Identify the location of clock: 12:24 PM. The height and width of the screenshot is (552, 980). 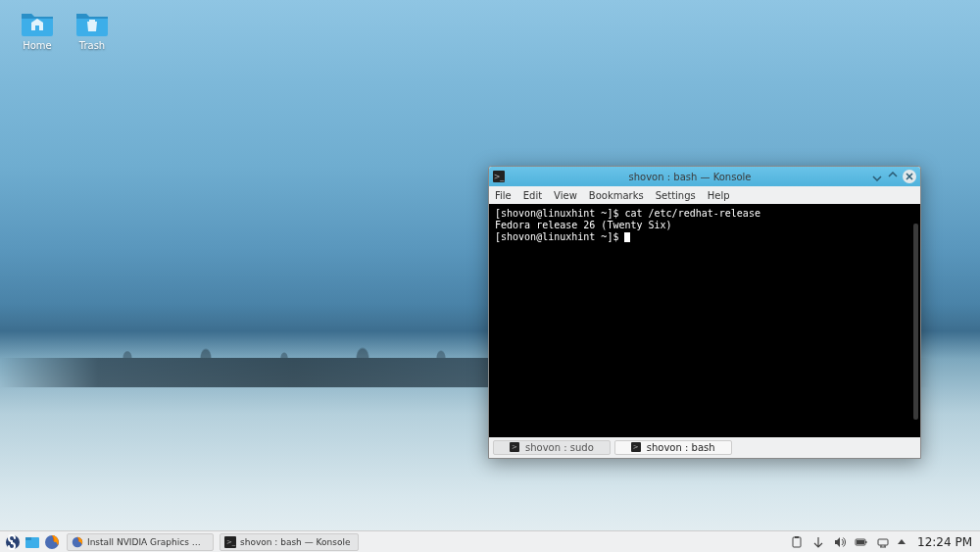
(945, 542).